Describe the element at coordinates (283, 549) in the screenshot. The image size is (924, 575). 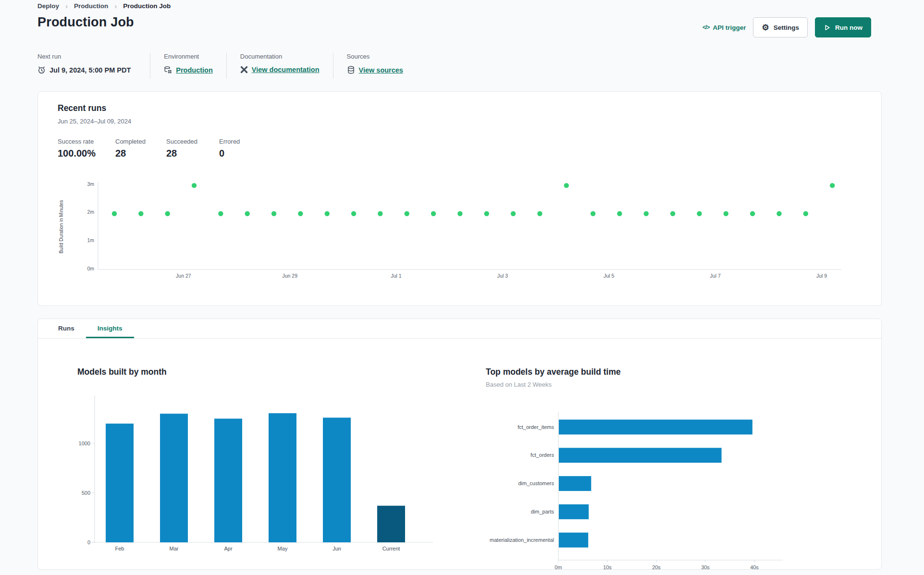
I see `x-category-label: May` at that location.